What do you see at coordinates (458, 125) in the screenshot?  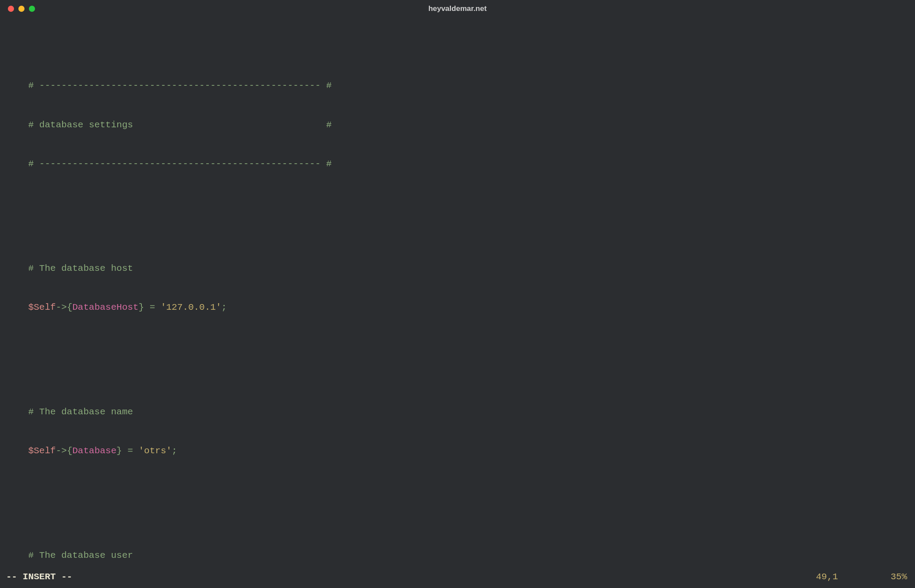 I see `code-line: # database settings #` at bounding box center [458, 125].